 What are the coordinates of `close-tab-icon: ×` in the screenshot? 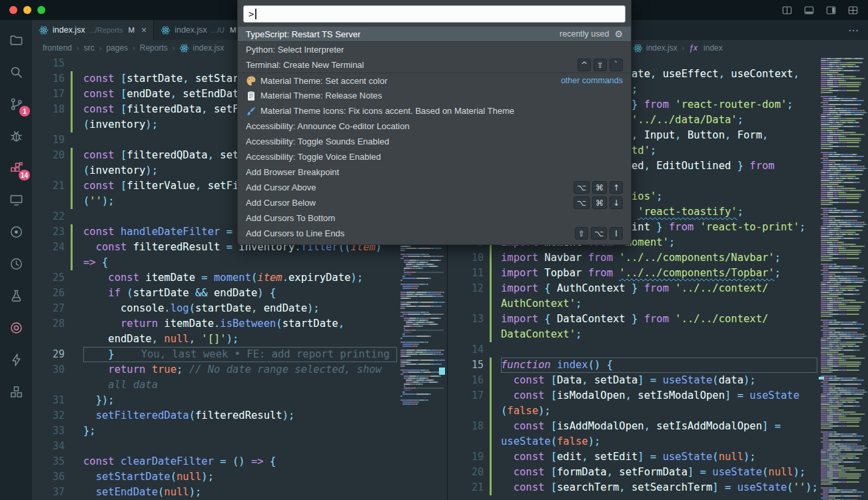 It's located at (144, 30).